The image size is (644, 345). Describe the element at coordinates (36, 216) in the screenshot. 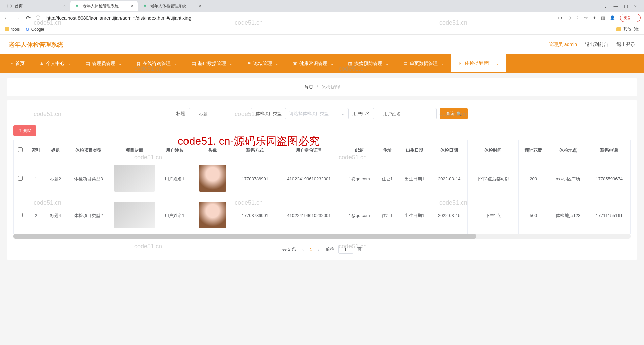

I see `cell-index: 2` at that location.